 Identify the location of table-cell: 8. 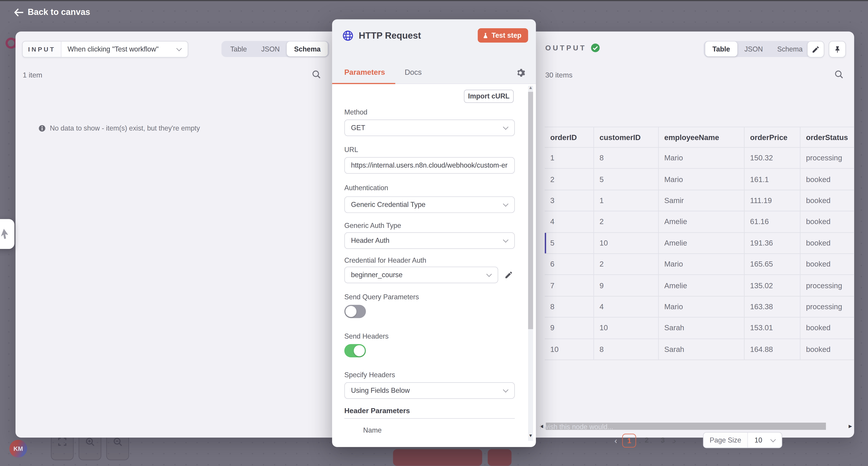
(569, 307).